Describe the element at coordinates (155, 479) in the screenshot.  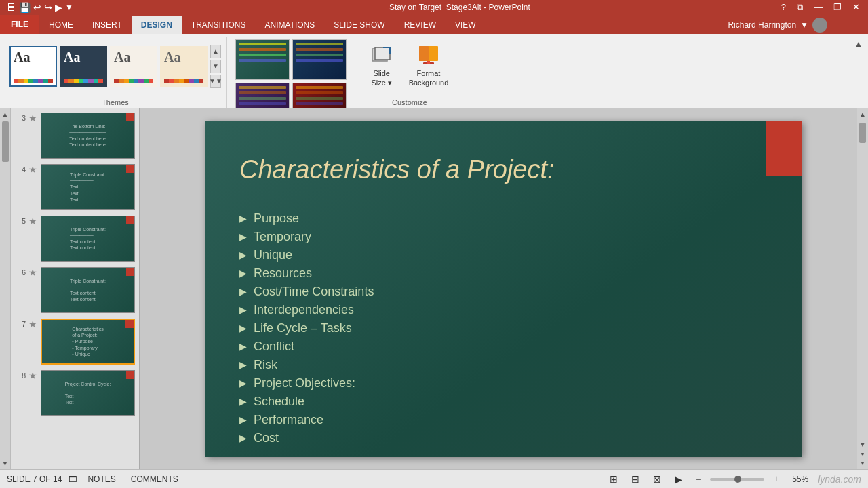
I see `comments-btn: COMMENTS` at that location.